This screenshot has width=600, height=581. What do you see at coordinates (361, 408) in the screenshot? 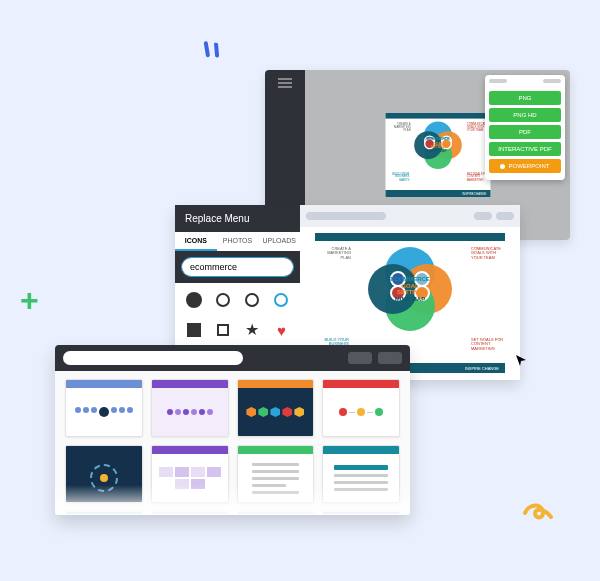
I see `template-flow-red` at bounding box center [361, 408].